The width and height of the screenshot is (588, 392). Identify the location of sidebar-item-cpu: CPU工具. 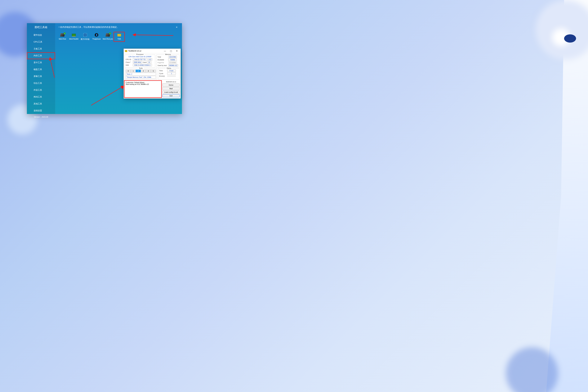
(41, 42).